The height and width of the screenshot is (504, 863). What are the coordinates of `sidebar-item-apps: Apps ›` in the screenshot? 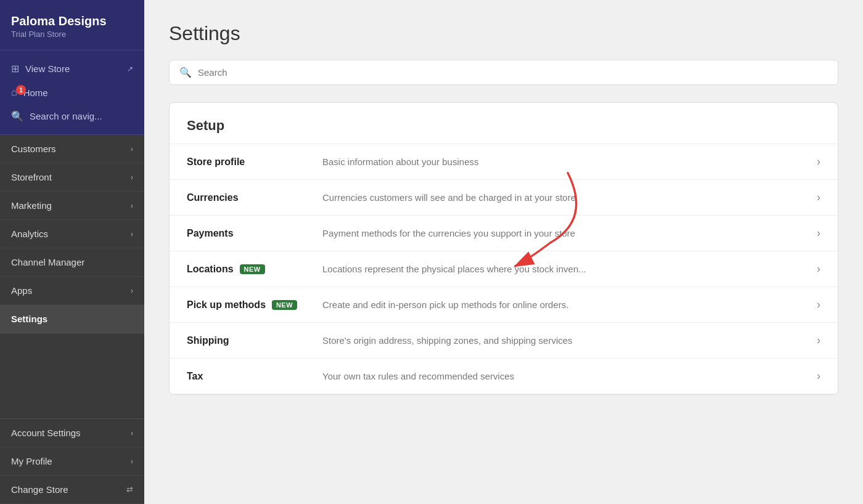 It's located at (72, 291).